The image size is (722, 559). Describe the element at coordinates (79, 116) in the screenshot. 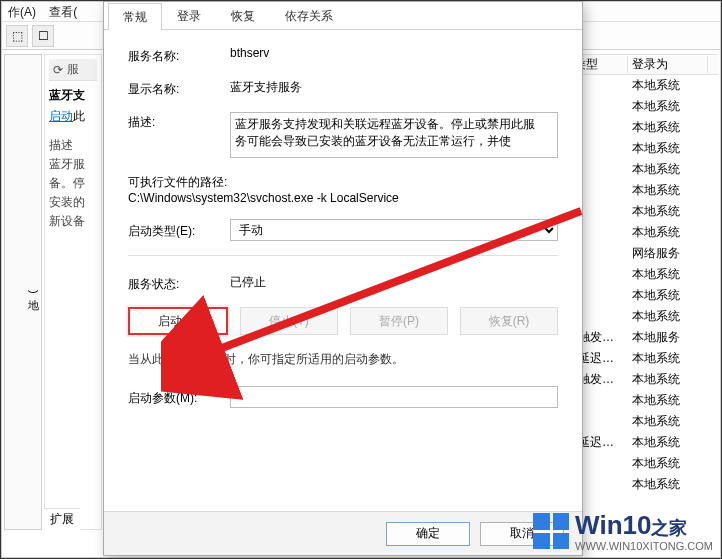

I see `start-link-suffix: 此` at that location.